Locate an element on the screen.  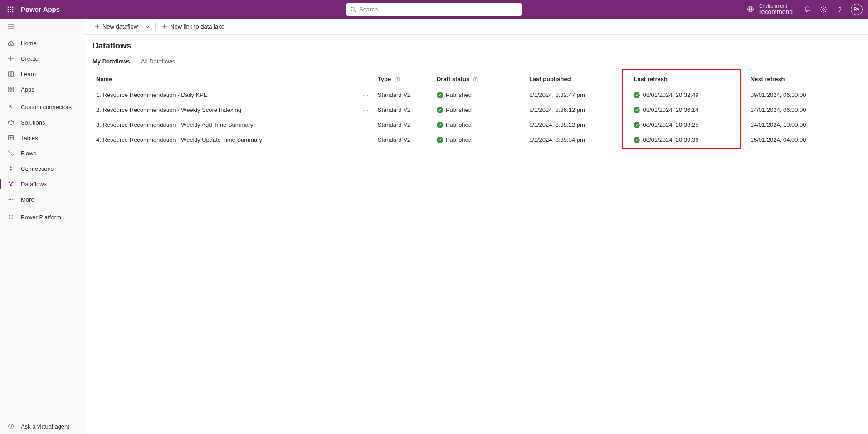
more-icon is located at coordinates (11, 199).